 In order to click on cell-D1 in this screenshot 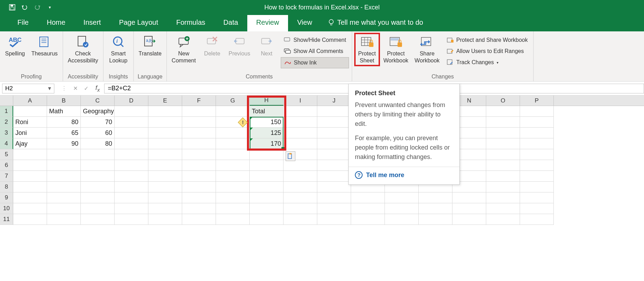, I will do `click(132, 112)`.